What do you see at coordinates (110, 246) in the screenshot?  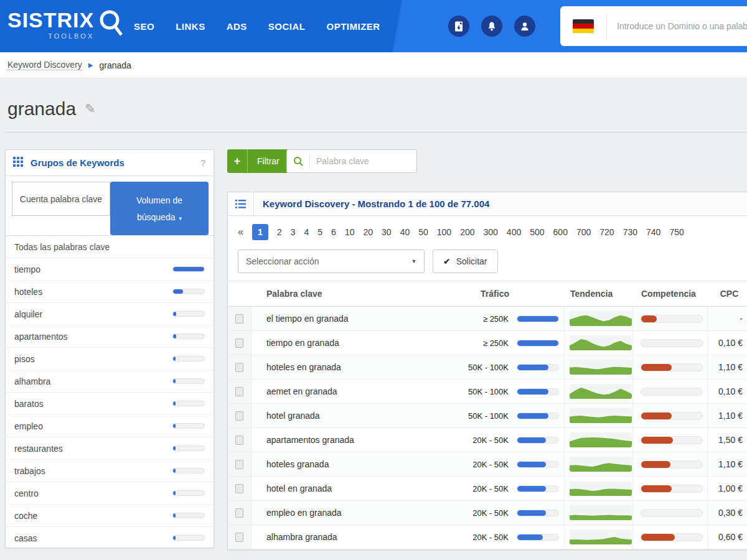 I see `sidebar-list-header: Todas las palabras clave` at bounding box center [110, 246].